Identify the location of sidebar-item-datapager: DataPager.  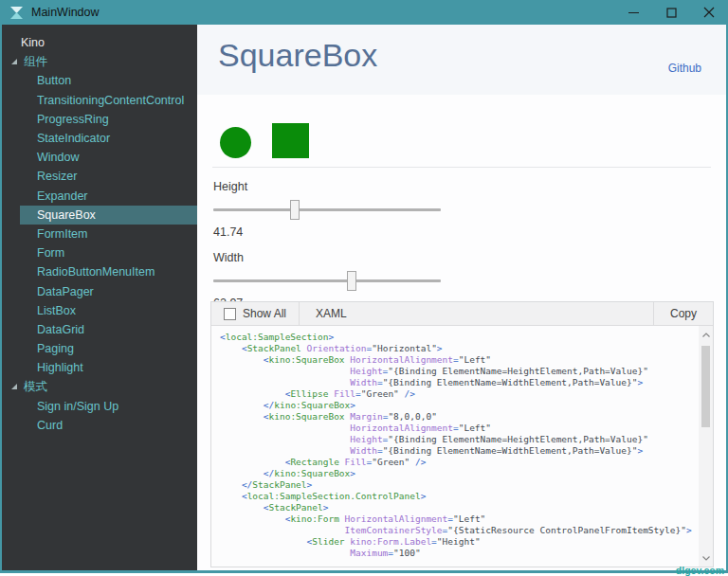
(100, 291).